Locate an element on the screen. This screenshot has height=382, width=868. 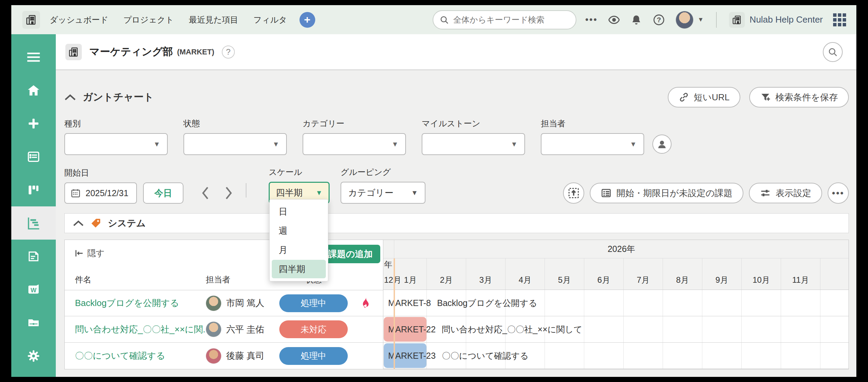
grouping-select: カテゴリー ▼ is located at coordinates (383, 193).